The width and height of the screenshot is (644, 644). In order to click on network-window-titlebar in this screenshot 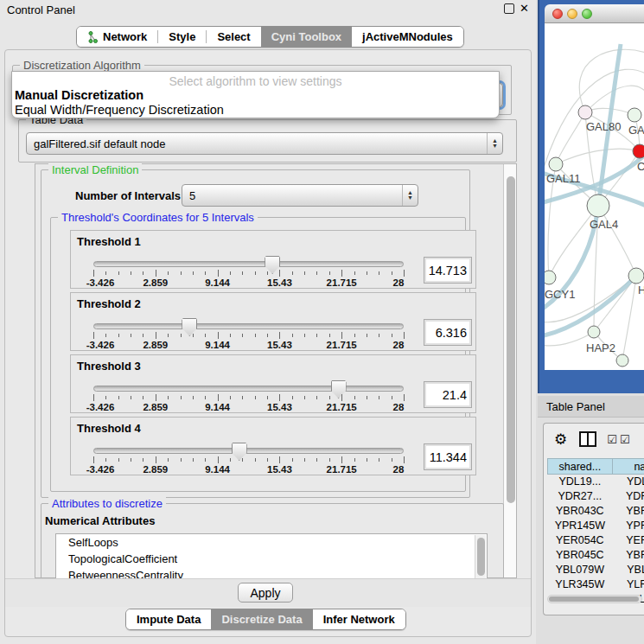, I will do `click(595, 14)`.